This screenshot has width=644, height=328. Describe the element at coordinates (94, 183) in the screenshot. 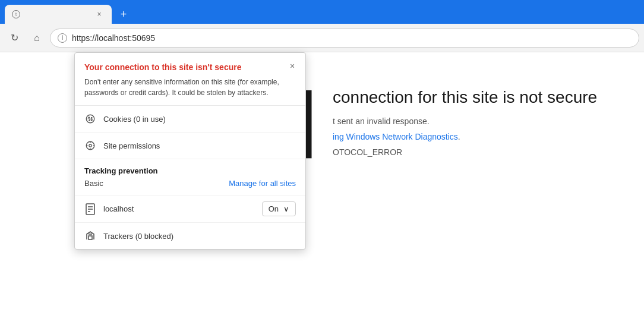

I see `tracking-level: Basic` at that location.